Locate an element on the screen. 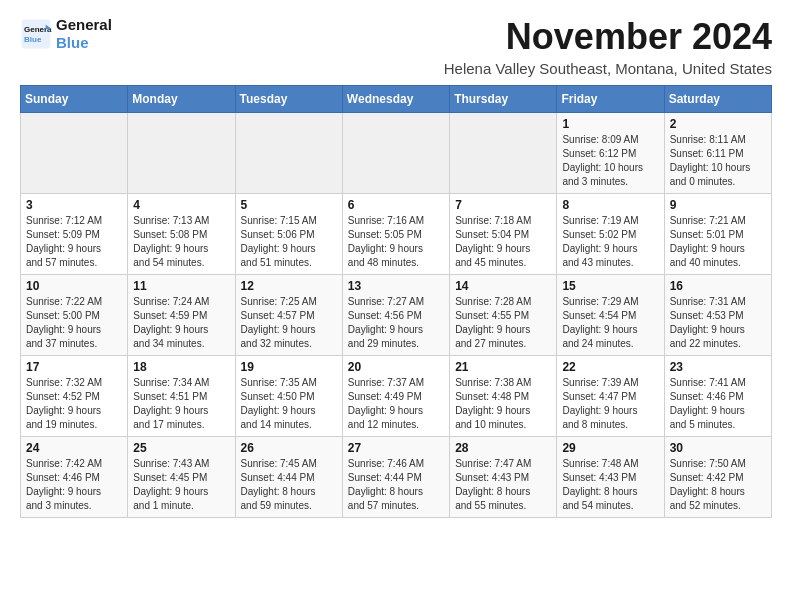 The height and width of the screenshot is (612, 792). calendar-cell: 8Sunrise: 7:19 AM Sunset: 5:02 PM Daylig… is located at coordinates (610, 234).